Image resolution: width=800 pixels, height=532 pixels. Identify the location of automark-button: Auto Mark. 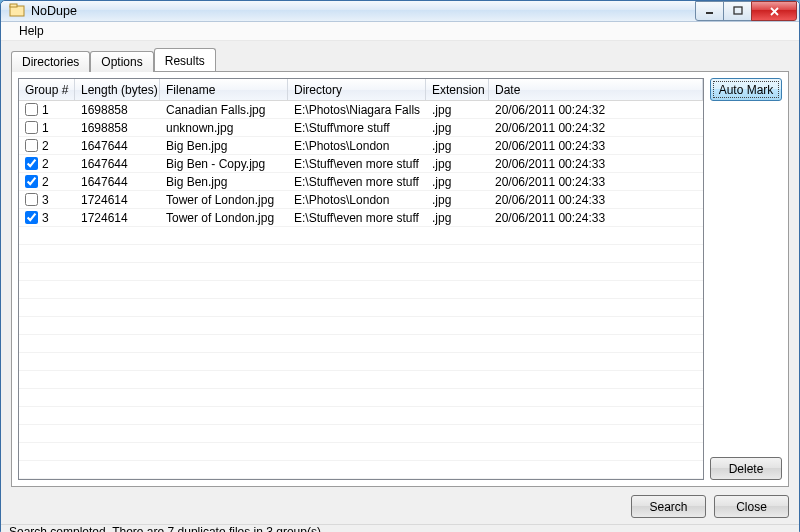
(746, 90).